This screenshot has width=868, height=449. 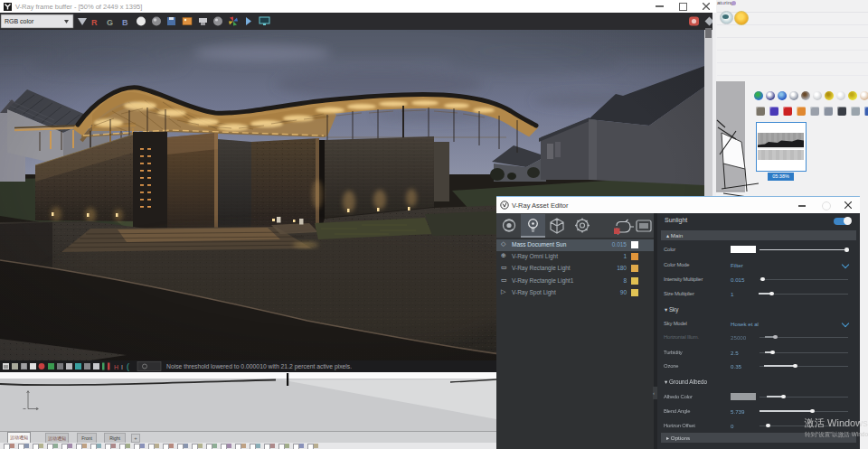 I want to click on svg-text: G, so click(x=110, y=23).